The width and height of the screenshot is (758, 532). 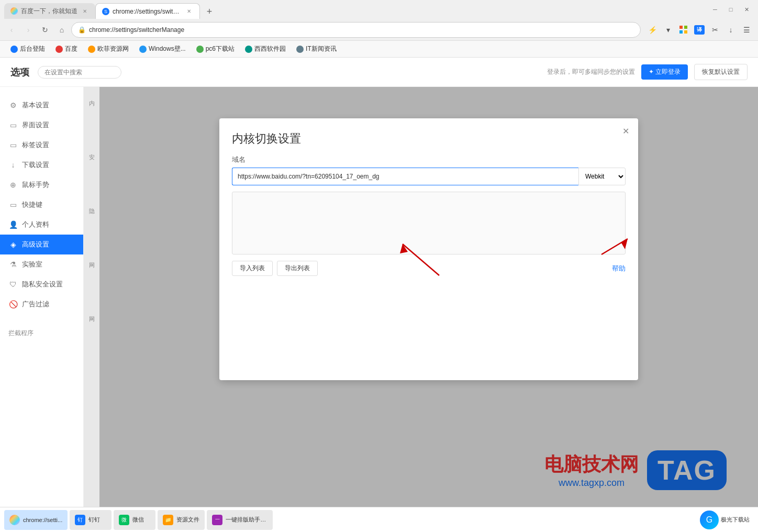 What do you see at coordinates (429, 160) in the screenshot?
I see `field-label-domain: 域名` at bounding box center [429, 160].